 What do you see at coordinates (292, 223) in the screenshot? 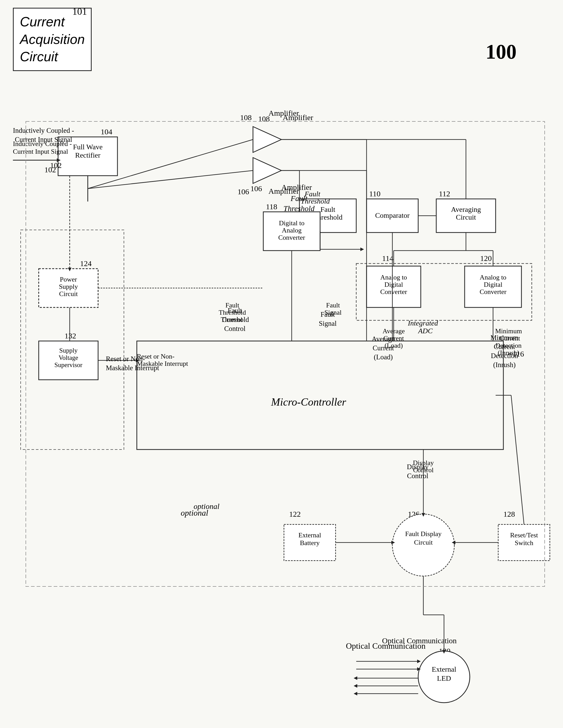
I see `svg-text: Digital to` at bounding box center [292, 223].